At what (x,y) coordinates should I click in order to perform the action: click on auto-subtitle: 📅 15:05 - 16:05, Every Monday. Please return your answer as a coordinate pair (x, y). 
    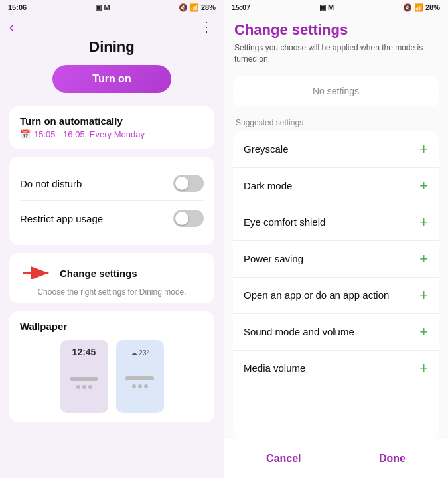
    Looking at the image, I should click on (112, 134).